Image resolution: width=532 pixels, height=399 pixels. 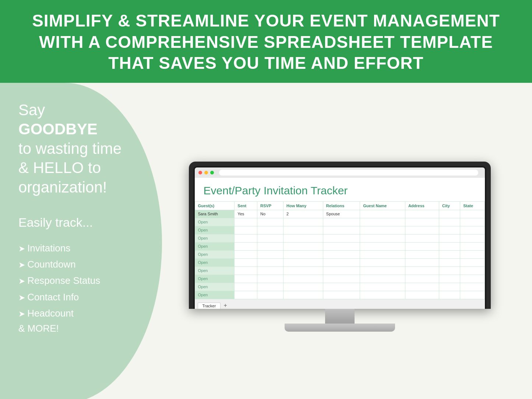 I want to click on table-header-row: Guest(s) Sent RSVP How Many Relations Gu…, so click(x=339, y=205).